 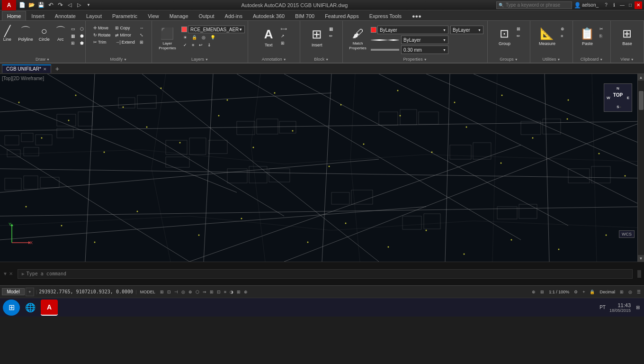 I want to click on arc-tool-button: ⌒ Arc, so click(x=61, y=34).